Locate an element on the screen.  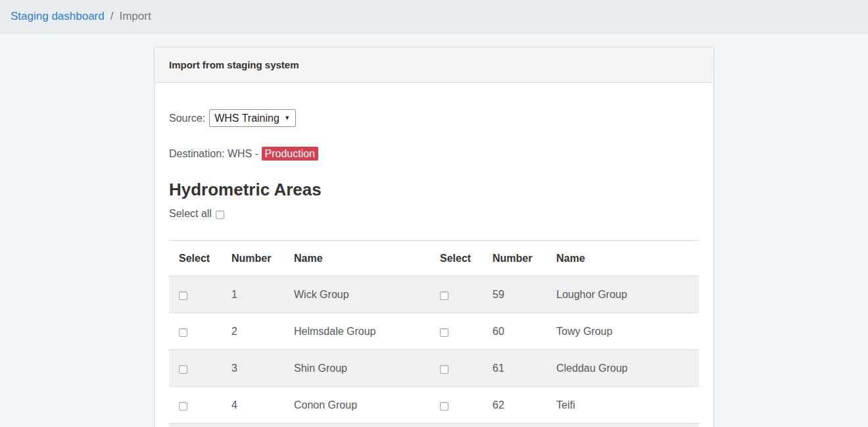
area-name: Cleddau Group is located at coordinates (623, 368).